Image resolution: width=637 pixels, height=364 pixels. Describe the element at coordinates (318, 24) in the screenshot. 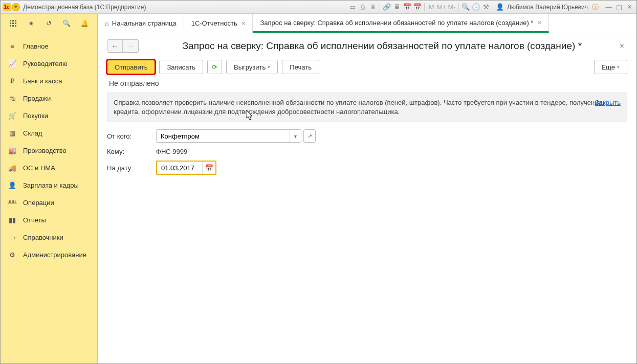

I see `top-nav: ★ ↺ 🔍 🔔 ⌂ Начальная страница 1С-Отчетнос…` at that location.